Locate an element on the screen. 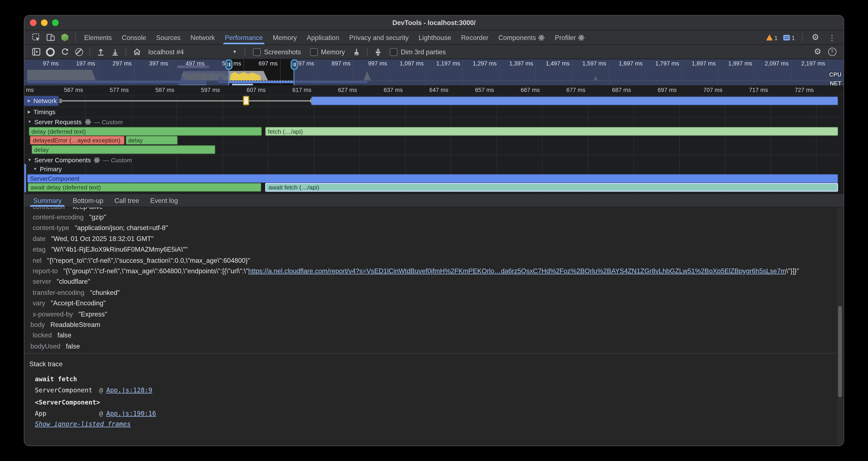 Image resolution: width=868 pixels, height=461 pixels. tab-label: Privacy and security is located at coordinates (379, 37).